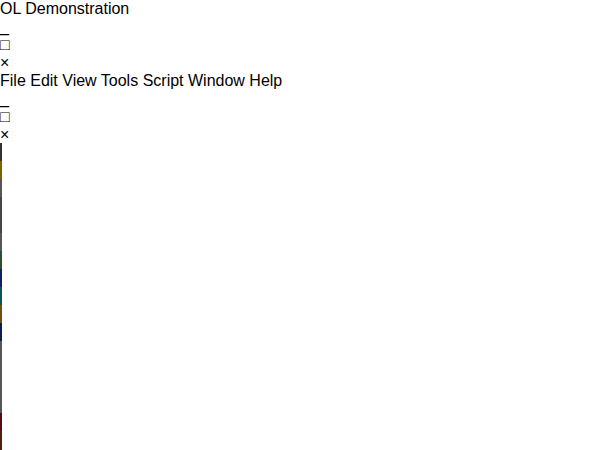 This screenshot has height=450, width=600. What do you see at coordinates (300, 315) in the screenshot?
I see `clear-icon` at bounding box center [300, 315].